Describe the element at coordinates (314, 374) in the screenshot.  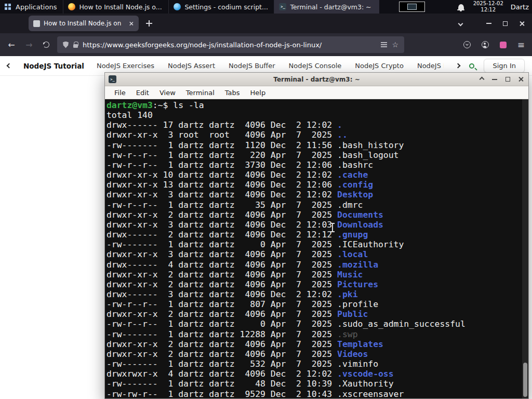
I see `ls-entry: drwxrwxr-x 4 dartz dartz 4096 Dec 2 12:0…` at that location.